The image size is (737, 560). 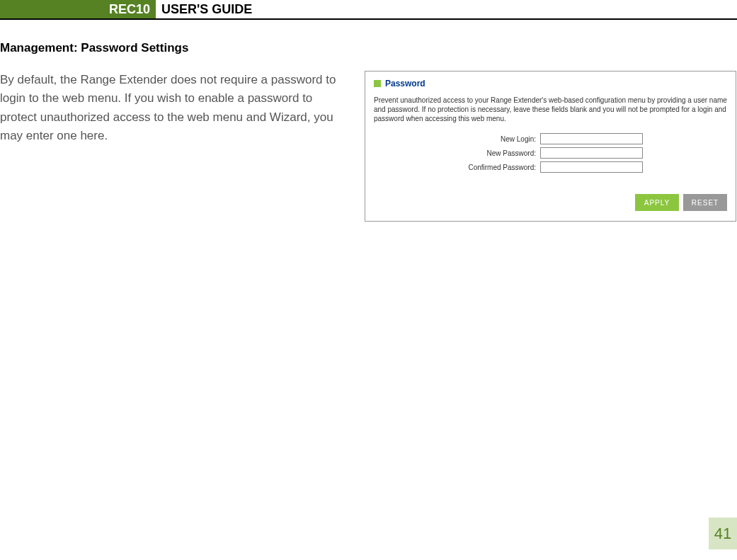 I want to click on confirmed-password-label: Confirmed Password:, so click(x=457, y=167).